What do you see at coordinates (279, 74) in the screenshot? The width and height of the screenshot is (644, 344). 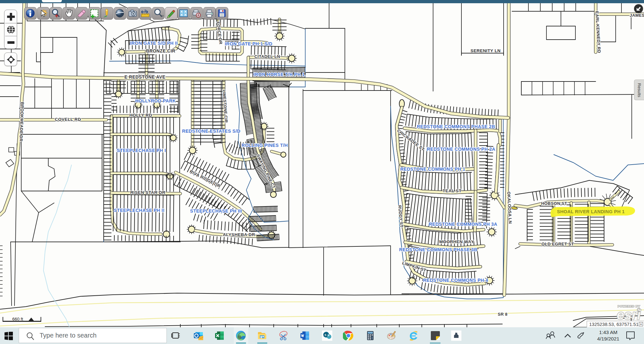 I see `svg-text: IRON HORSE T/H PH 1` at bounding box center [279, 74].